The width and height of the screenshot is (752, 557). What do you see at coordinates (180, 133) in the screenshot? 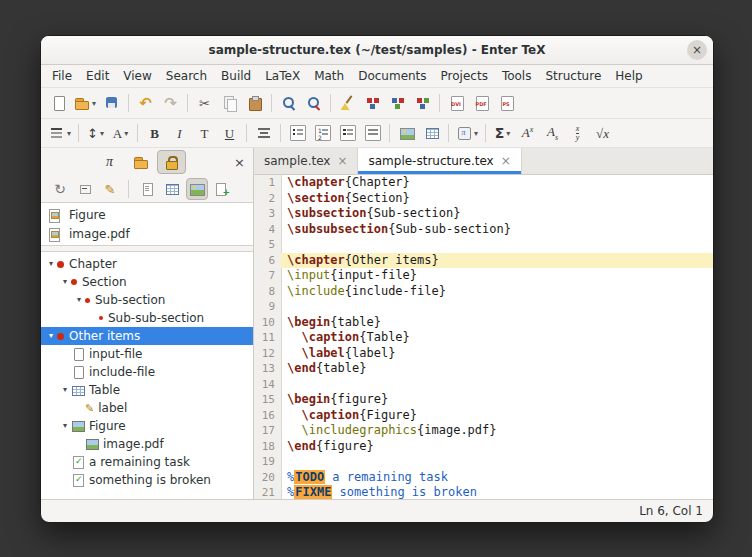
I see `italic-button: I` at bounding box center [180, 133].